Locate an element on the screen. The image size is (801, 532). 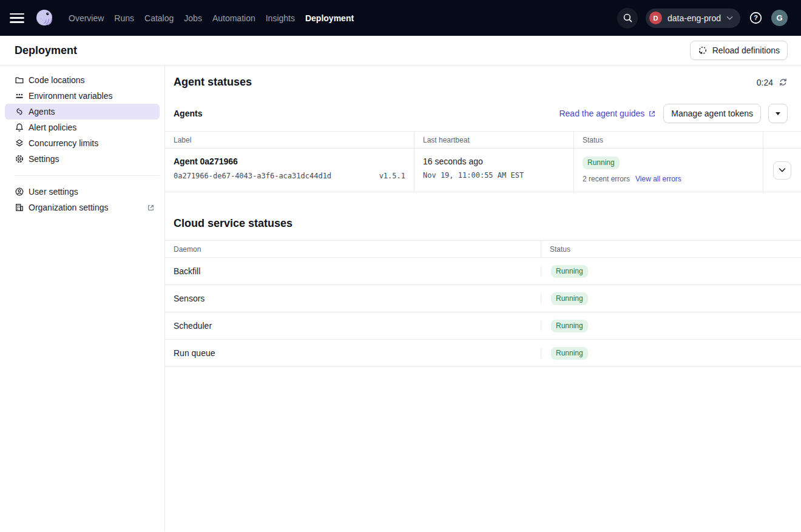
daemon-name: Sensors is located at coordinates (353, 298).